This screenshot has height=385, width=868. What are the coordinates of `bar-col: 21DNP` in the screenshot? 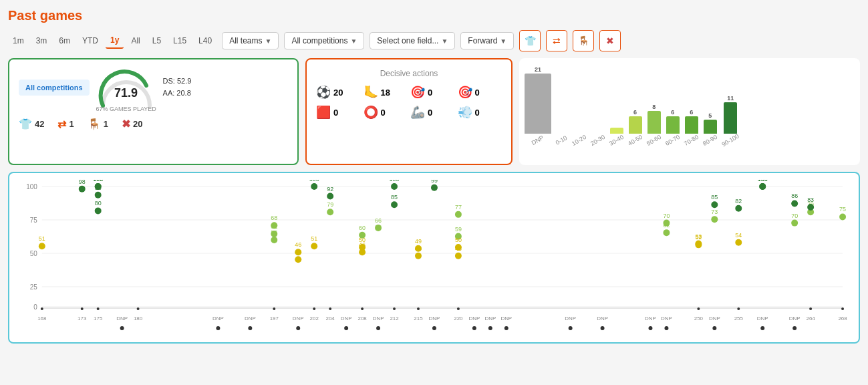 It's located at (538, 104).